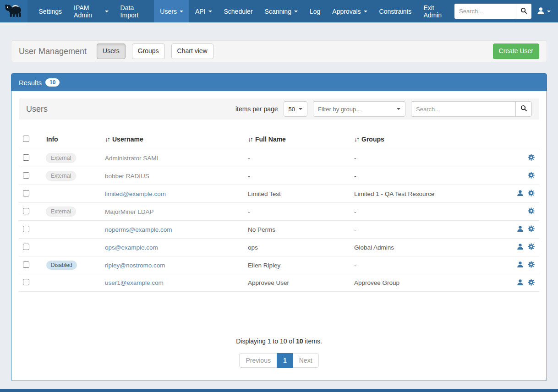 This screenshot has height=392, width=558. Describe the element at coordinates (396, 11) in the screenshot. I see `nav-item-constraints: Constraints` at that location.